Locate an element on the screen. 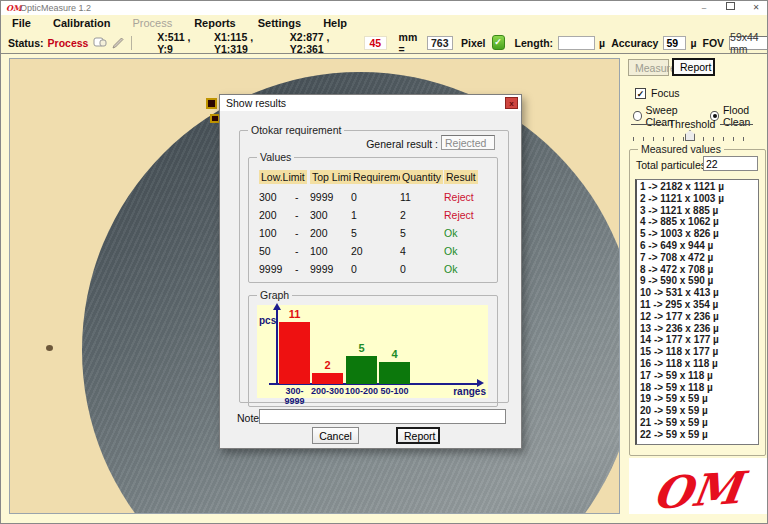  values-group-label: Values is located at coordinates (276, 157).